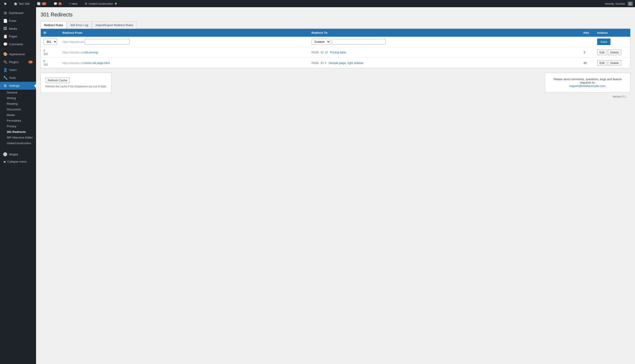 This screenshot has height=364, width=635. Describe the element at coordinates (101, 4) in the screenshot. I see `plugin-item: ⚙ UnderConstruction` at that location.